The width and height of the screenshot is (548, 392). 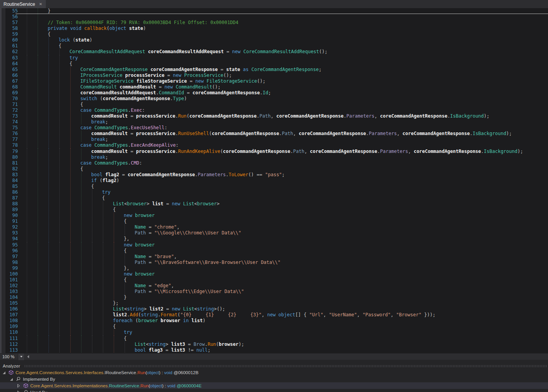 I want to click on code-line: 56, so click(x=274, y=17).